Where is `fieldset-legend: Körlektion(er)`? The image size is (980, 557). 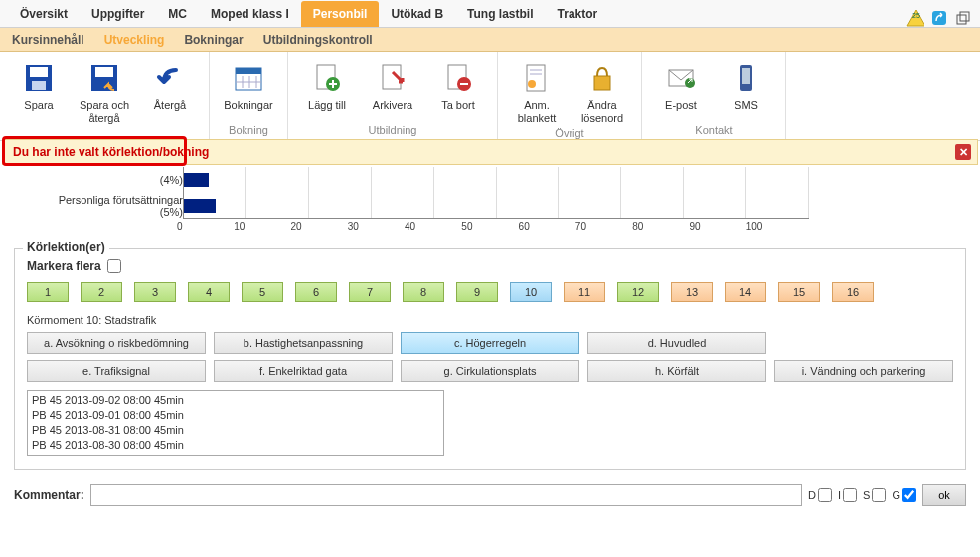 fieldset-legend: Körlektion(er) is located at coordinates (66, 247).